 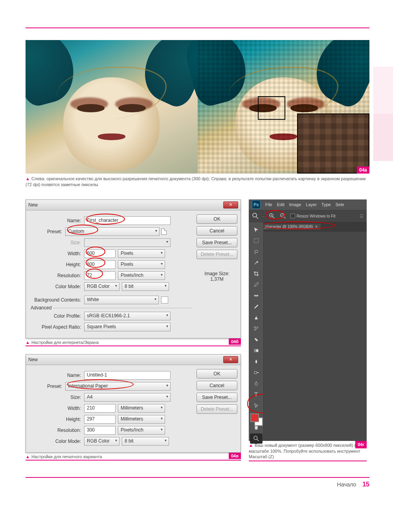 I want to click on selection-marquee, so click(x=272, y=108).